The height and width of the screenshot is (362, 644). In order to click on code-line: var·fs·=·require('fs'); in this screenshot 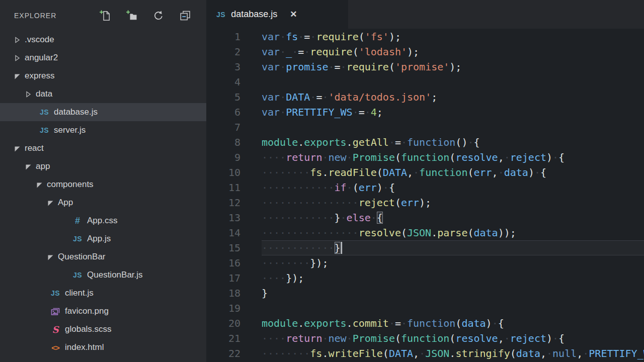, I will do `click(453, 37)`.